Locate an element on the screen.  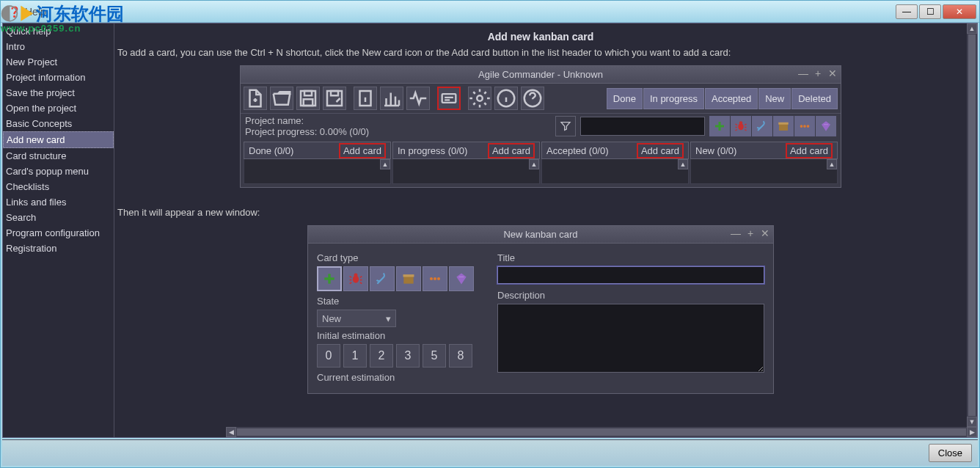
column-header: Done (0/0) Add card is located at coordinates (317, 150).